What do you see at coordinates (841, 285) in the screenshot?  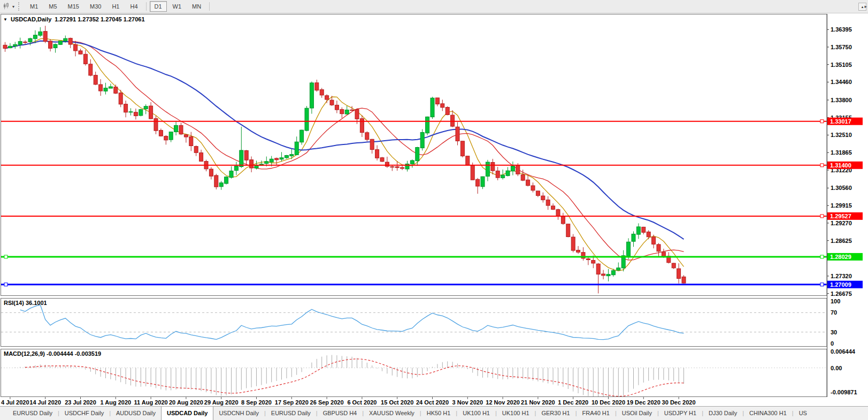 I see `price-tag-label: 1.27009` at bounding box center [841, 285].